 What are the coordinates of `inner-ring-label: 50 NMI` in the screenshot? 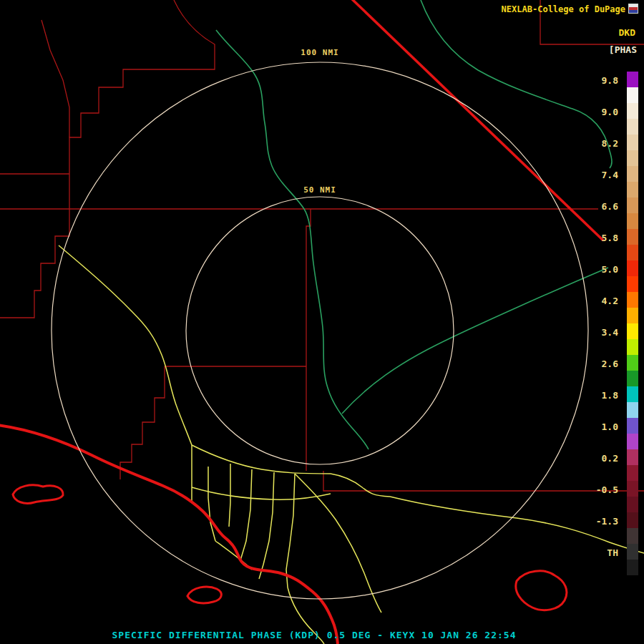 It's located at (320, 190).